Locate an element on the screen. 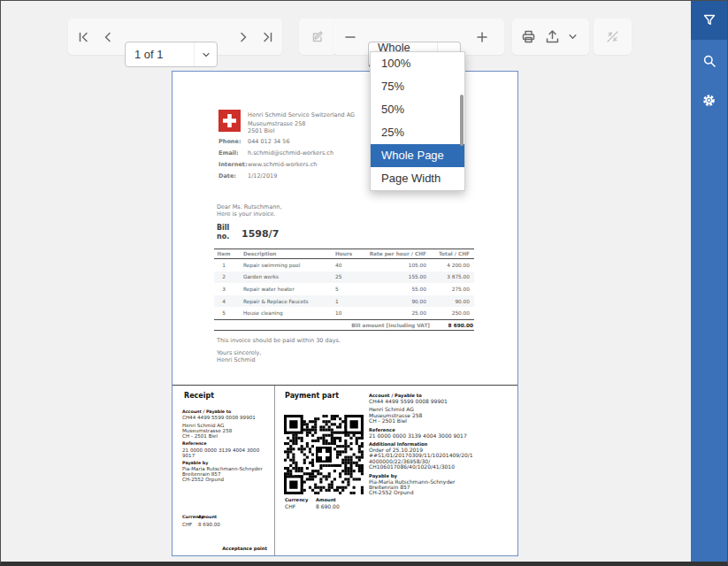  zoom-out-button is located at coordinates (350, 37).